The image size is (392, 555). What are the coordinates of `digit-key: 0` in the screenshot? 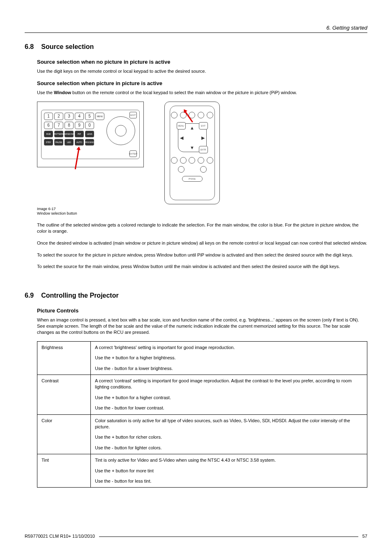 It's located at (90, 125).